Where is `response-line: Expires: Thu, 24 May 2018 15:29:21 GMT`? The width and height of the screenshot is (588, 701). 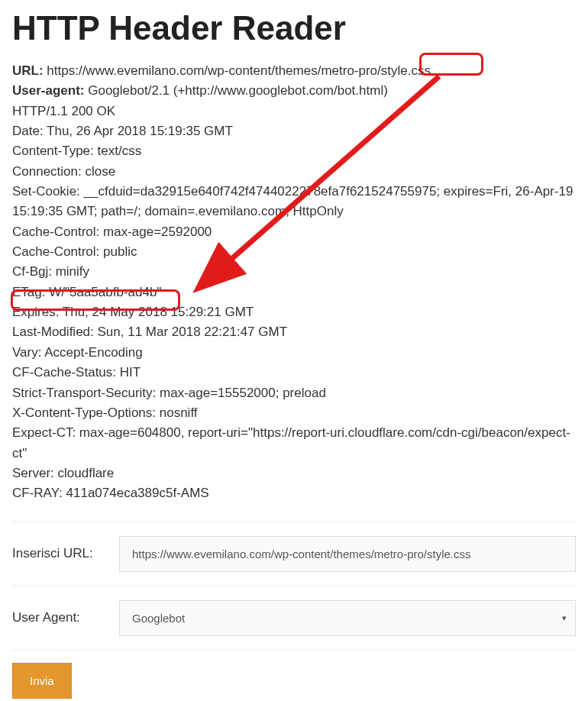 response-line: Expires: Thu, 24 May 2018 15:29:21 GMT is located at coordinates (294, 312).